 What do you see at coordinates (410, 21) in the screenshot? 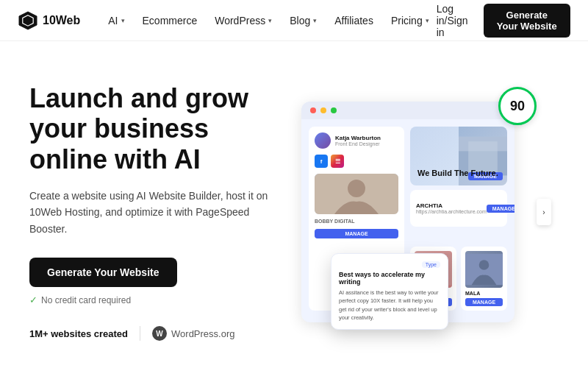
I see `nav-item-pricing: Pricing ▾` at bounding box center [410, 21].